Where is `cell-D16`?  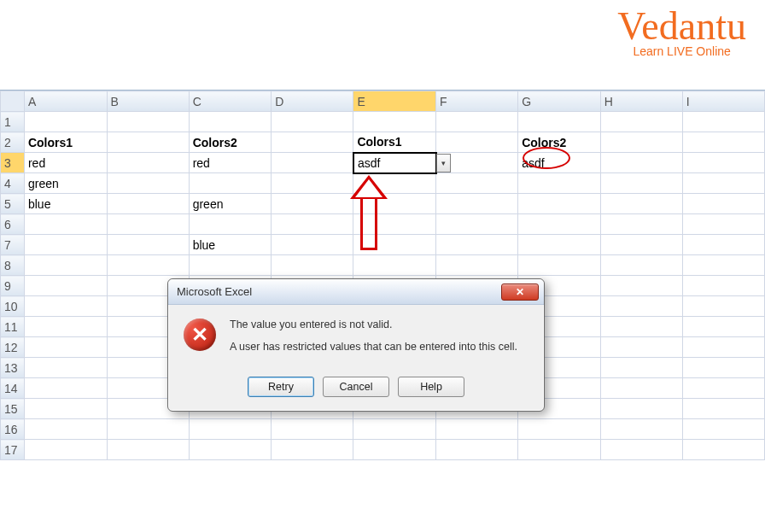
cell-D16 is located at coordinates (312, 430).